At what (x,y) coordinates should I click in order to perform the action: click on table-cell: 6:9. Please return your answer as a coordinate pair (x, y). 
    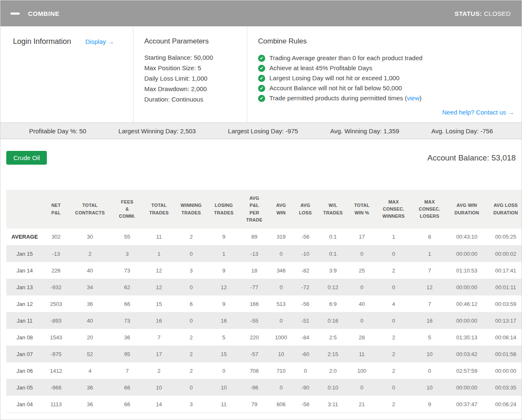
    Looking at the image, I should click on (333, 304).